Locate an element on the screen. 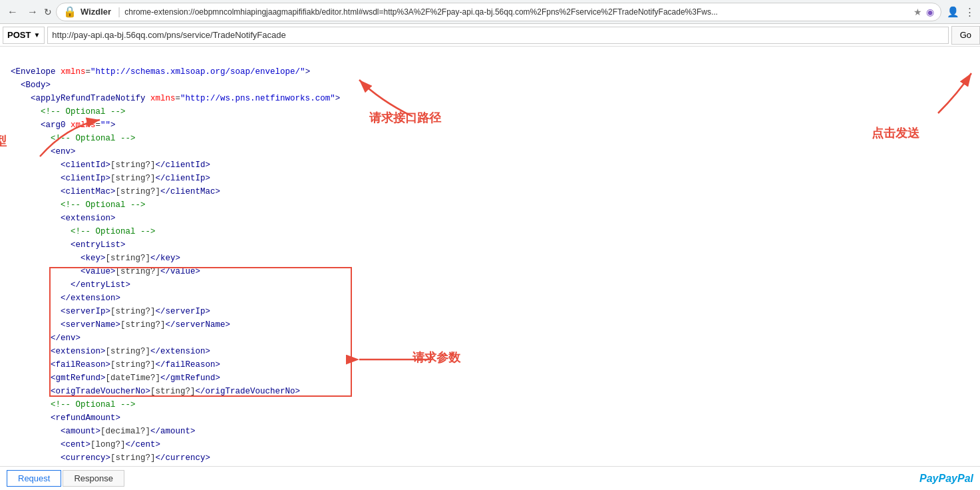 This screenshot has width=980, height=490. paypal-text-pay: Pay is located at coordinates (929, 478).